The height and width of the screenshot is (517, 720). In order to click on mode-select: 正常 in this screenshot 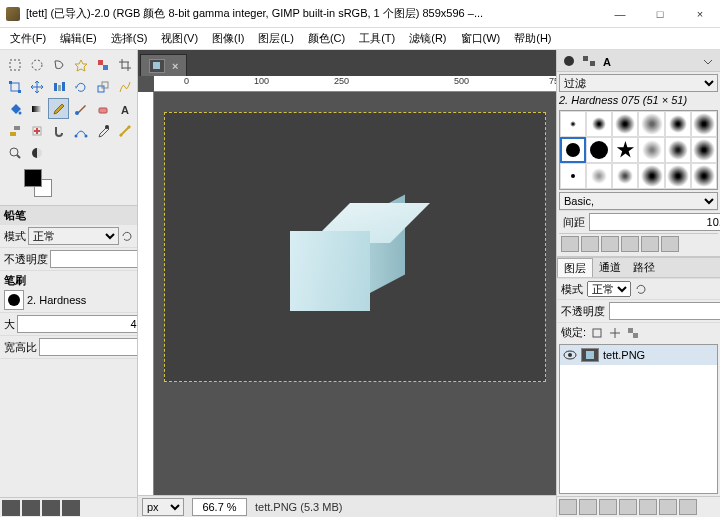, I will do `click(74, 236)`.